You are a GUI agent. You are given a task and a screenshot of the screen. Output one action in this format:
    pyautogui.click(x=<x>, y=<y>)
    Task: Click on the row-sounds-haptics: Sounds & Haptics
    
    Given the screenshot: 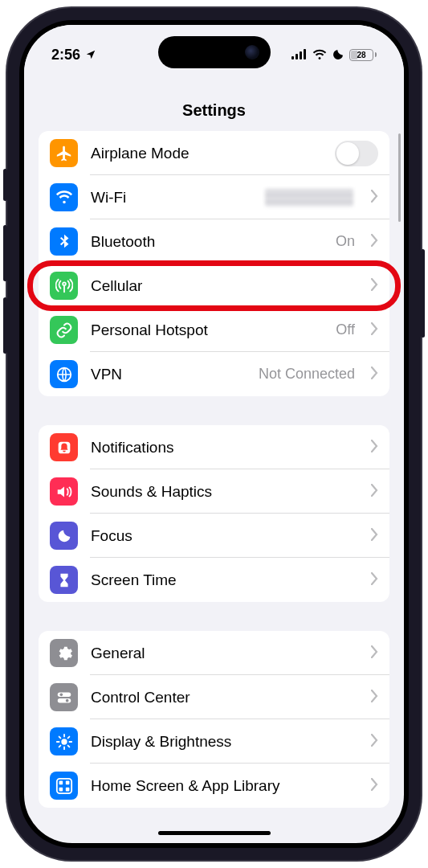 What is the action you would take?
    pyautogui.click(x=214, y=492)
    